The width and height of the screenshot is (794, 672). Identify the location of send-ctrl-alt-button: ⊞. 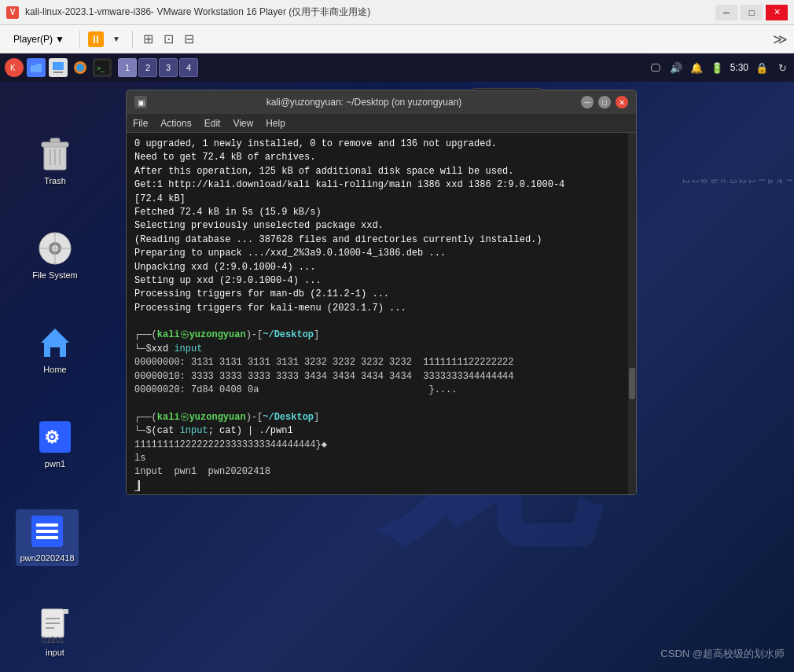
(149, 39).